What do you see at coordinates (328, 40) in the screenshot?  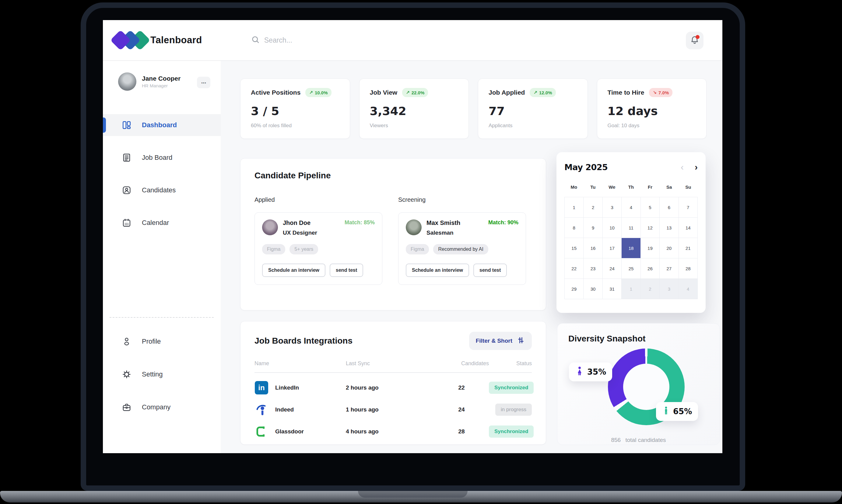 I see `search-input` at bounding box center [328, 40].